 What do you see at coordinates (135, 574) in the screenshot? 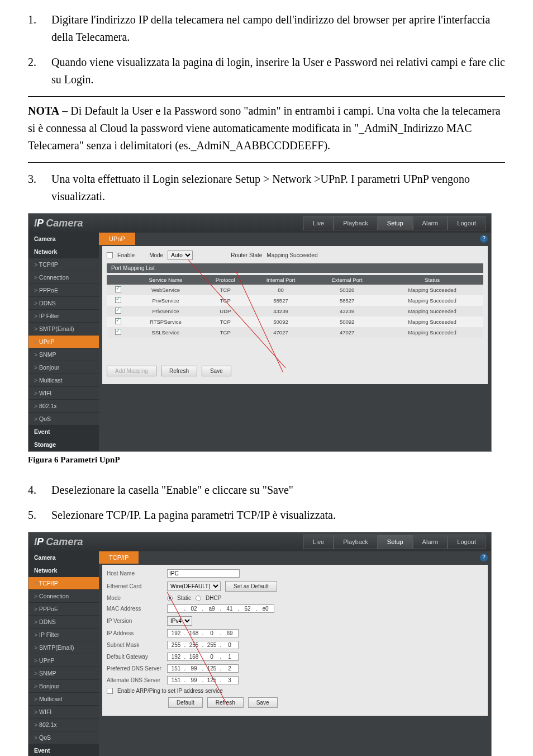
I see `host-label: Host Name` at bounding box center [135, 574].